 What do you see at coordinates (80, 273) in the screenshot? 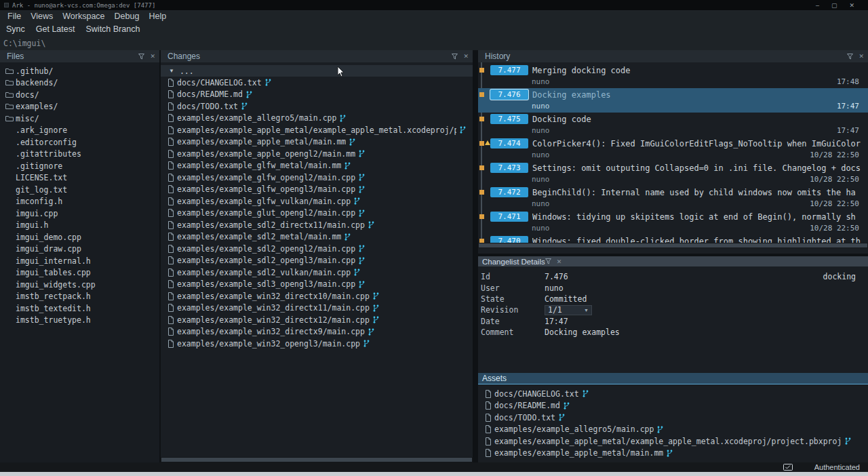
I see `file-tree-row: imgui_tables.cpp` at bounding box center [80, 273].